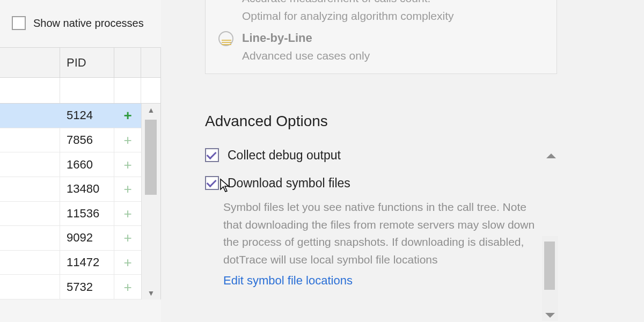  What do you see at coordinates (71, 287) in the screenshot?
I see `table-row: 5732 +` at bounding box center [71, 287].